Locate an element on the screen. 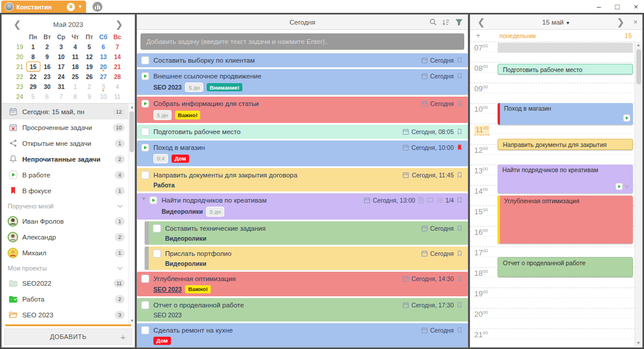  calendar-day: 16 is located at coordinates (47, 67).